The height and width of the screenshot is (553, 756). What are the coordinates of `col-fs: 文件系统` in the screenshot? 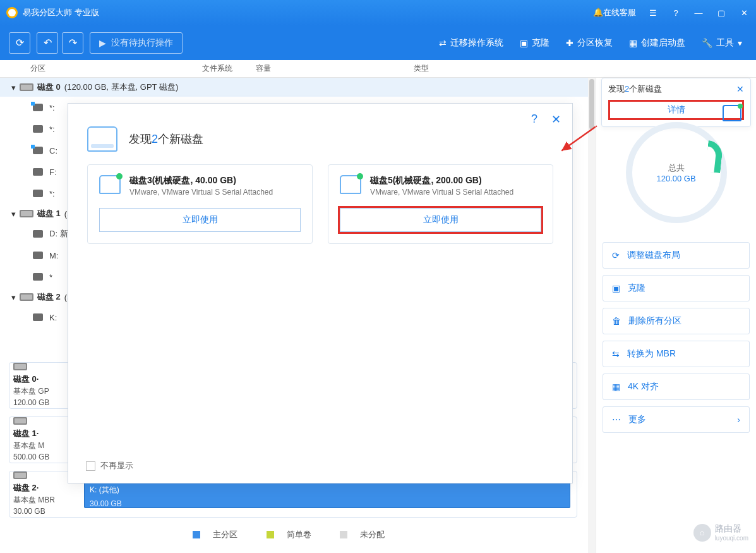 It's located at (229, 68).